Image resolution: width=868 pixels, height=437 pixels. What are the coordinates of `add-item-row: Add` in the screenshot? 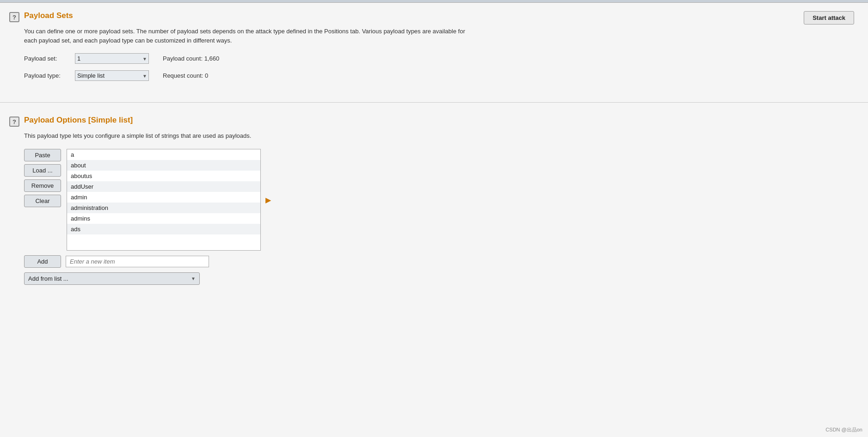 It's located at (439, 262).